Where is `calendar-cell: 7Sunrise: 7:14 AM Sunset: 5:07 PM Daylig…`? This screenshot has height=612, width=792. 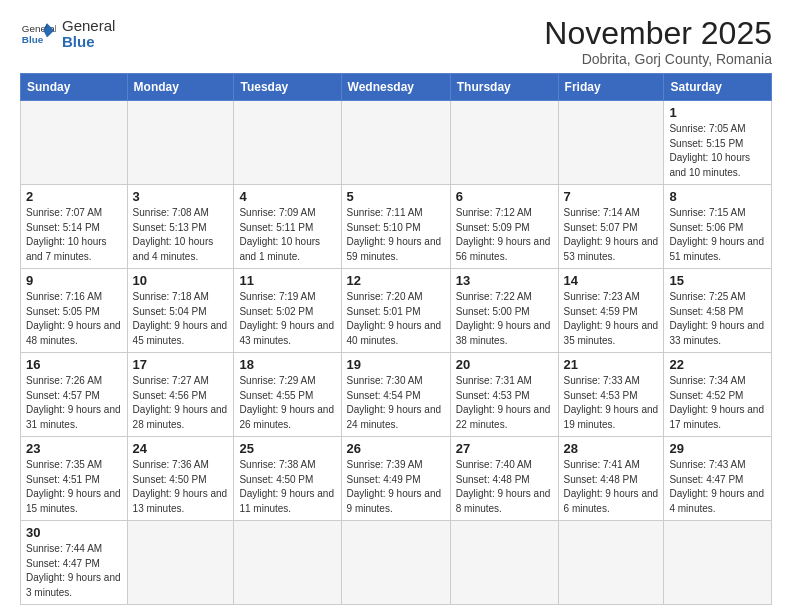 calendar-cell: 7Sunrise: 7:14 AM Sunset: 5:07 PM Daylig… is located at coordinates (611, 227).